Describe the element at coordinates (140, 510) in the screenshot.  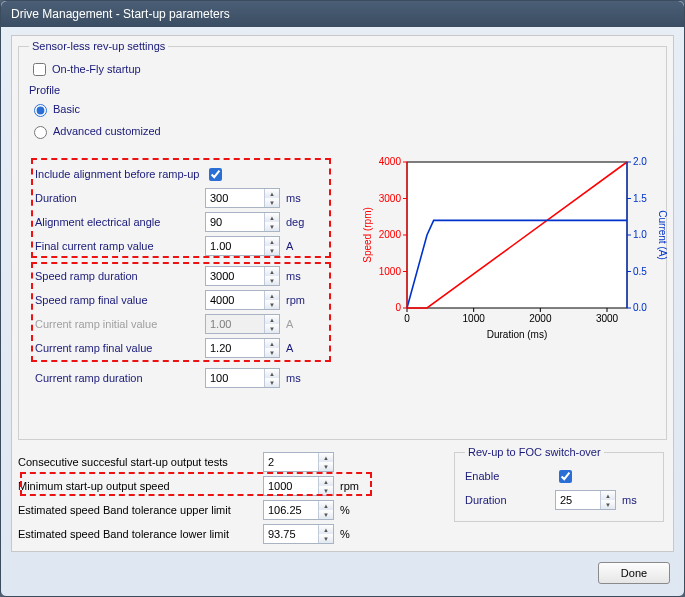
I see `band-upper-label: Estimated speed Band tolerance upper lim…` at that location.